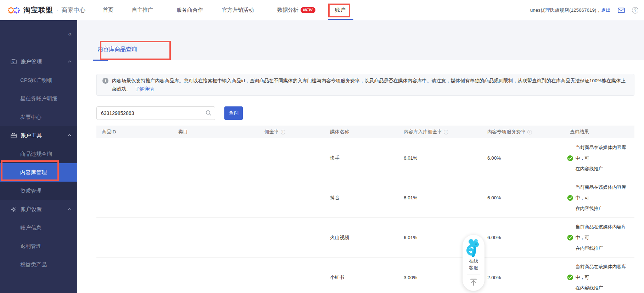  I want to click on account-name: unes优理氏旗舰店(125667619)，, so click(566, 10).